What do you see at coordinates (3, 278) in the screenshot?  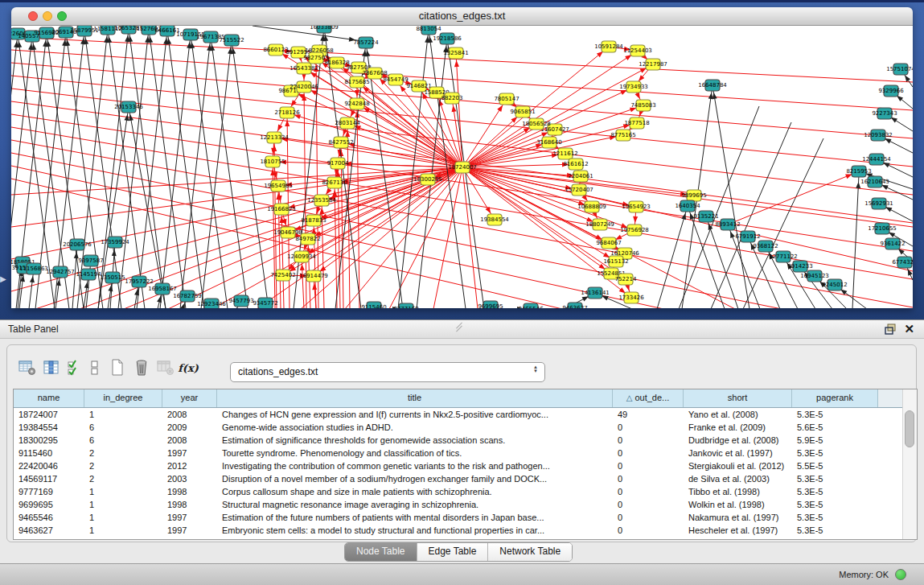 I see `panel-collapse-arrow: ▶` at bounding box center [3, 278].